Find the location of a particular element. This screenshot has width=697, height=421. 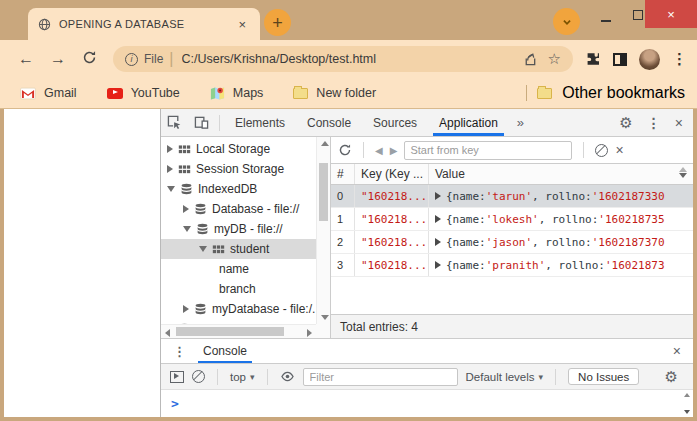

bookmark-star-icon: ☆ is located at coordinates (554, 59).